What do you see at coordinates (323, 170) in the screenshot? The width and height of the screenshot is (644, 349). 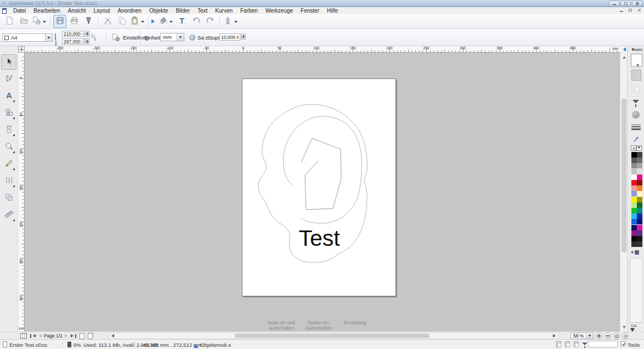 I see `contour-cut-outline-inner` at bounding box center [323, 170].